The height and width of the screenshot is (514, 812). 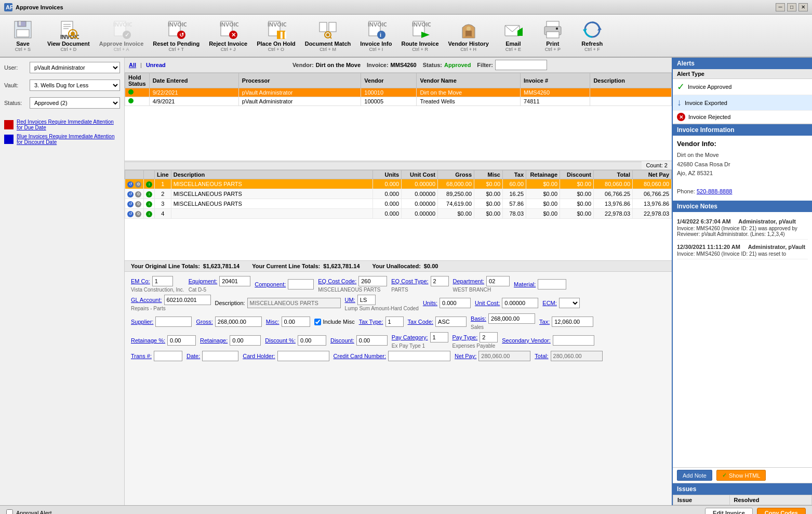 What do you see at coordinates (701, 500) in the screenshot?
I see `issues-col-issue: Issue` at bounding box center [701, 500].